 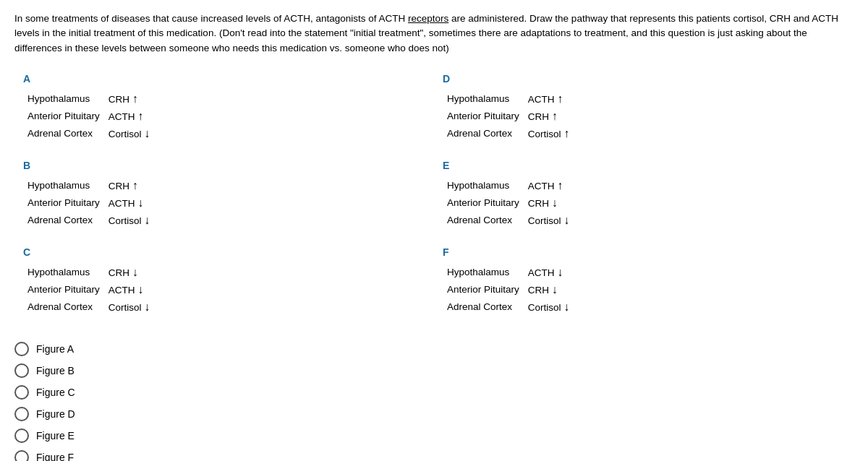 I want to click on option-opt-D: Figure D, so click(x=434, y=414).